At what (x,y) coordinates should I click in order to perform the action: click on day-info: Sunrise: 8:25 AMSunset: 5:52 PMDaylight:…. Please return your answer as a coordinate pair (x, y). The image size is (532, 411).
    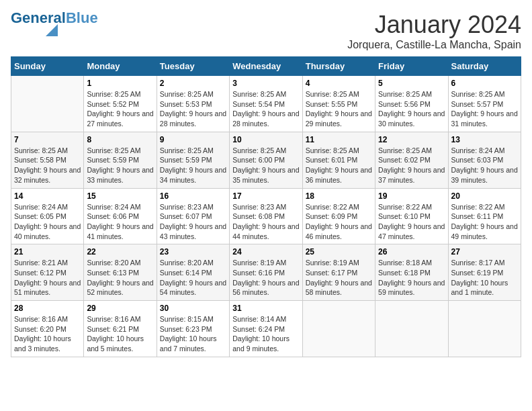
    Looking at the image, I should click on (120, 109).